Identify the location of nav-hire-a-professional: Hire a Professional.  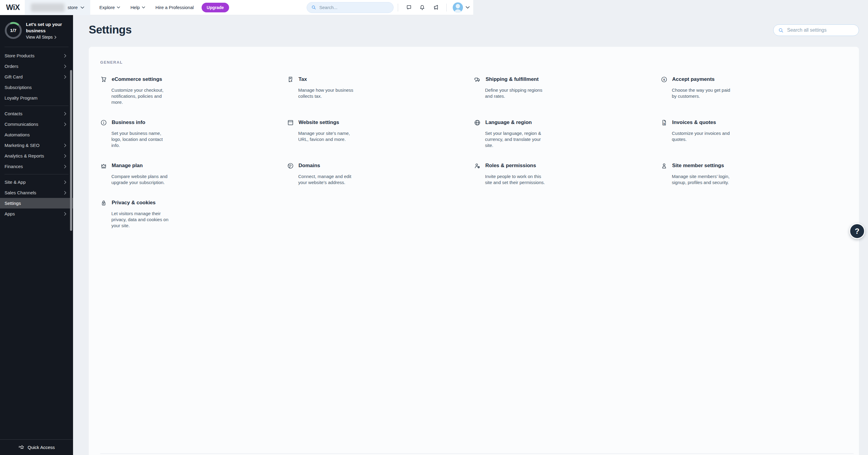
(175, 7).